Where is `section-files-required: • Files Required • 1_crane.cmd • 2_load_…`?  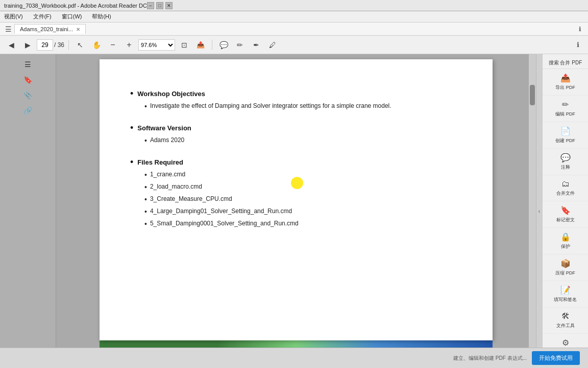 section-files-required: • Files Required • 1_crane.cmd • 2_load_… is located at coordinates (296, 194).